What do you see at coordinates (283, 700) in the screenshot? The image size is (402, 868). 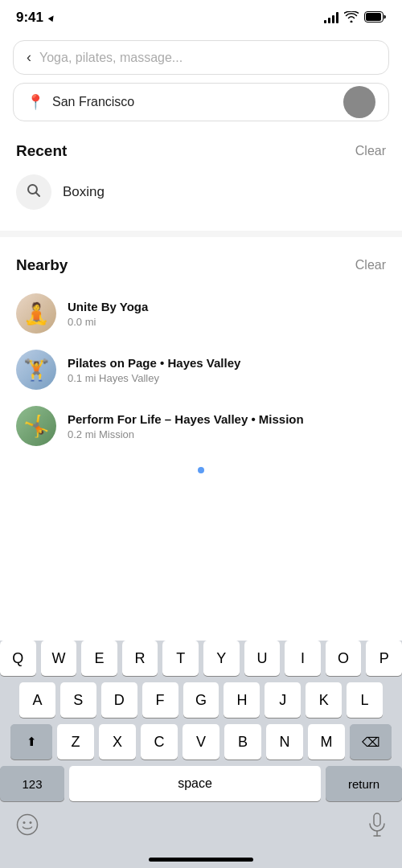 I see `key-j: J` at bounding box center [283, 700].